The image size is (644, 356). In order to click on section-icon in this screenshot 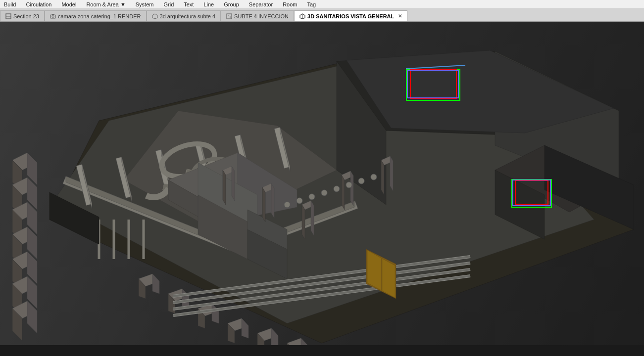, I will do `click(8, 16)`.